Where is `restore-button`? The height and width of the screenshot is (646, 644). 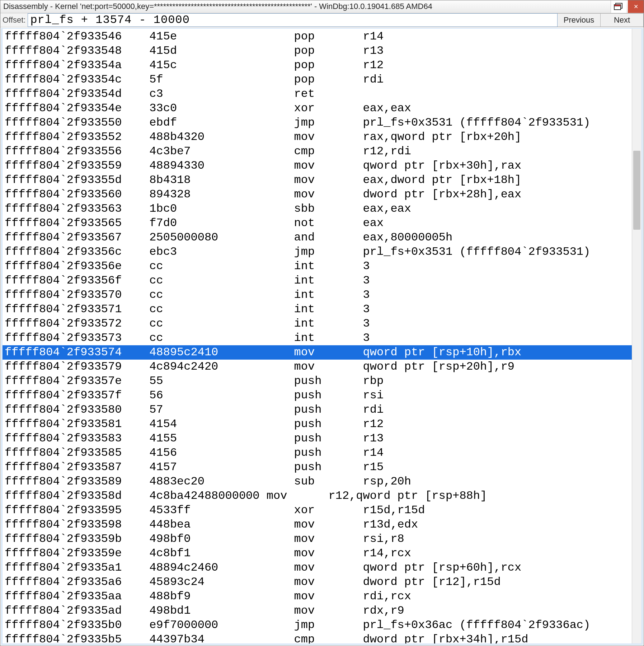
restore-button is located at coordinates (619, 6).